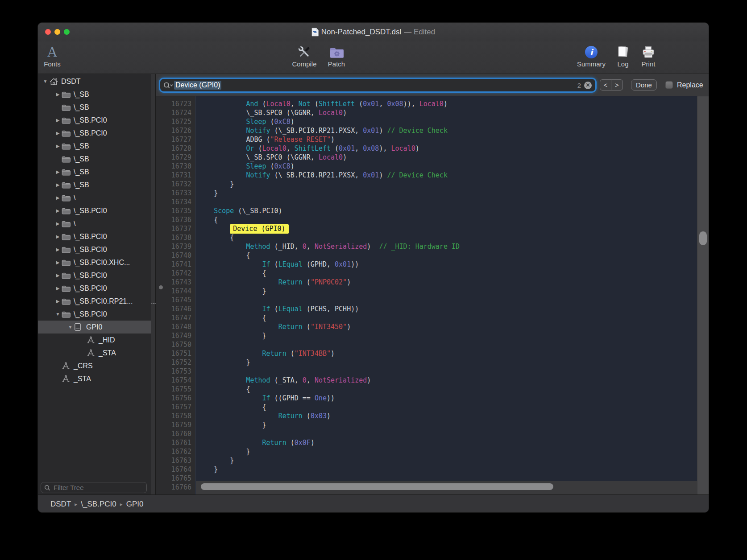 The width and height of the screenshot is (747, 560). Describe the element at coordinates (336, 56) in the screenshot. I see `toolbar-patch-button: Patch` at that location.